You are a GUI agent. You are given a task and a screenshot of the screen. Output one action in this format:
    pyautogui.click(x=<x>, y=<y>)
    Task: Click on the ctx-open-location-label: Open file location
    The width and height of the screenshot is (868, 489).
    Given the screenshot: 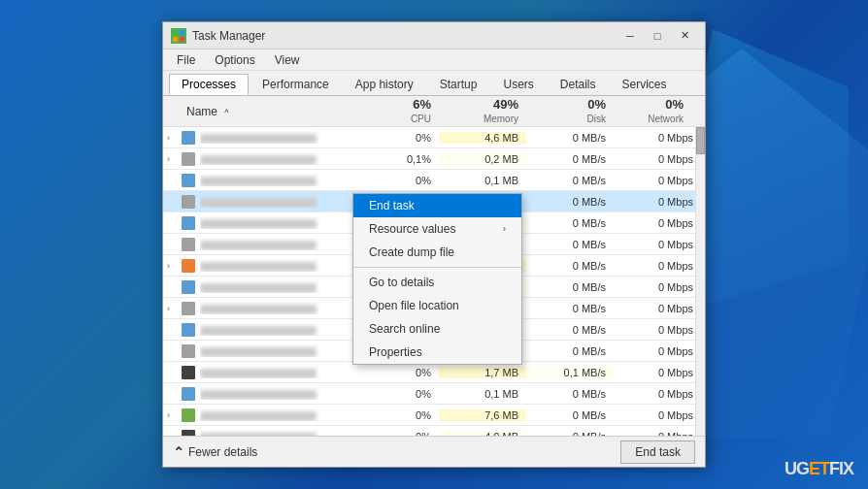 What is the action you would take?
    pyautogui.click(x=414, y=306)
    